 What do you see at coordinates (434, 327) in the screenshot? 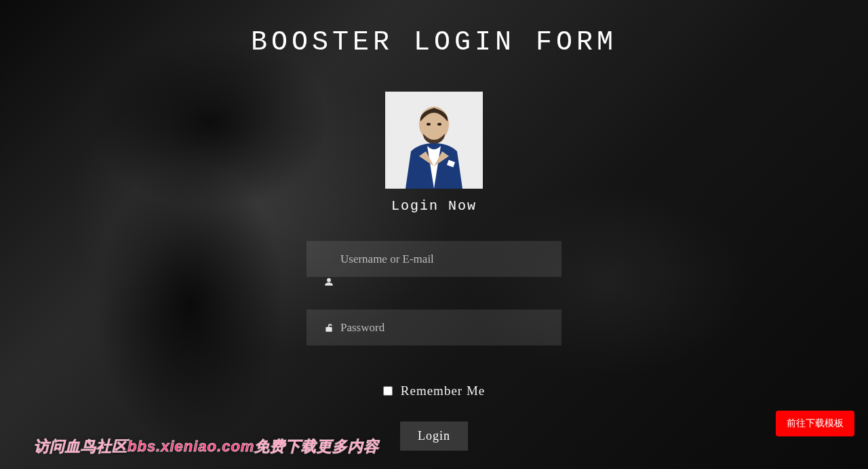
I see `password-field-wrap` at bounding box center [434, 327].